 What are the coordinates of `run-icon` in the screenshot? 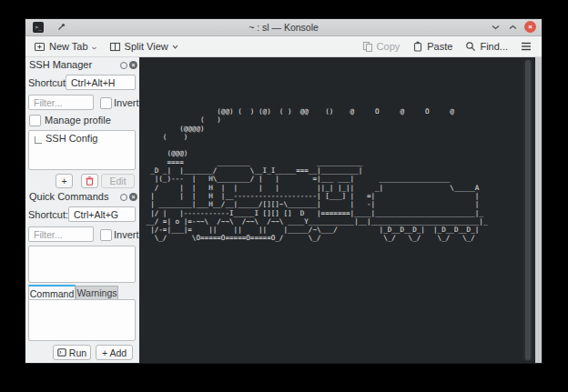 It's located at (62, 353).